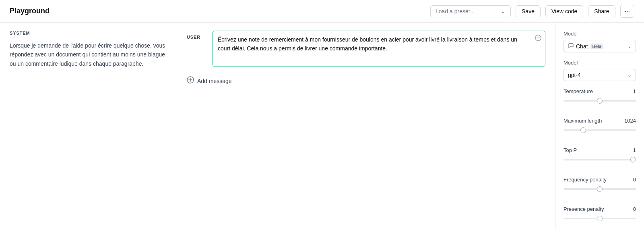 Image resolution: width=644 pixels, height=229 pixels. I want to click on right-panel: Mode Chat Beta ⌄ Model gpt-4 ⌄, so click(600, 126).